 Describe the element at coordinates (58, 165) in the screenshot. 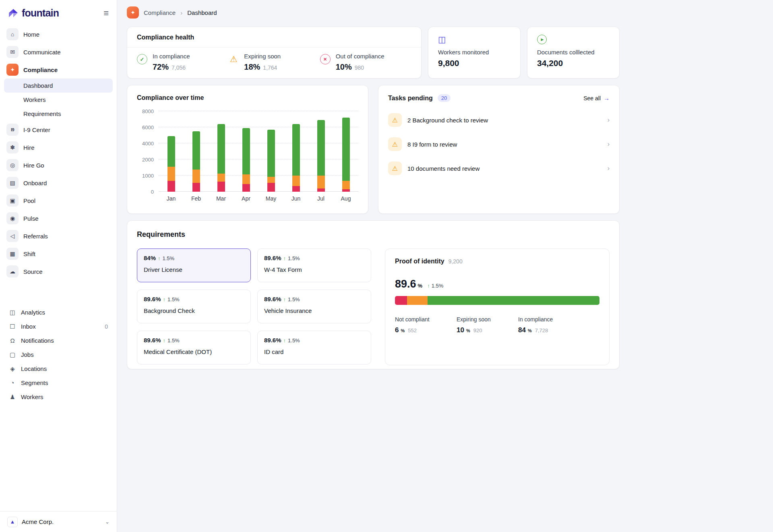

I see `sidebar-item-hire-go: ◎ Hire Go` at that location.